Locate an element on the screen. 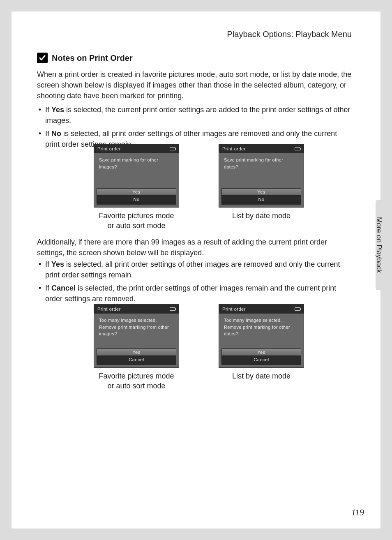 The width and height of the screenshot is (392, 540). paragraph-intro: When a print order is created in favorit… is located at coordinates (194, 85).